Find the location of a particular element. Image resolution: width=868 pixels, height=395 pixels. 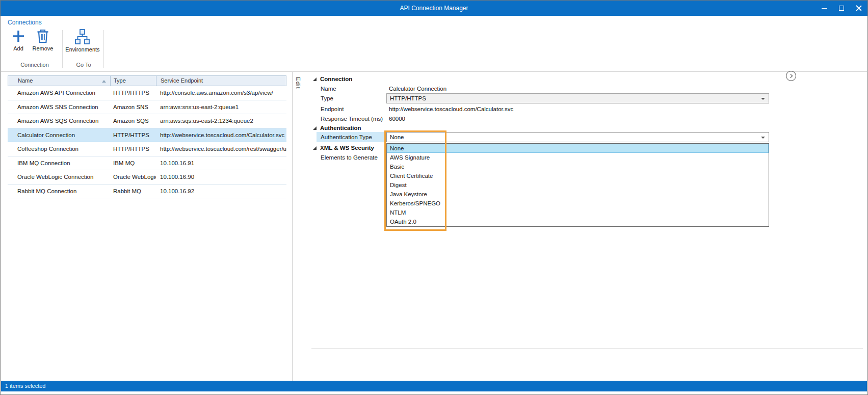

property-row-type: Type HTTP/HTTPS is located at coordinates (540, 98).